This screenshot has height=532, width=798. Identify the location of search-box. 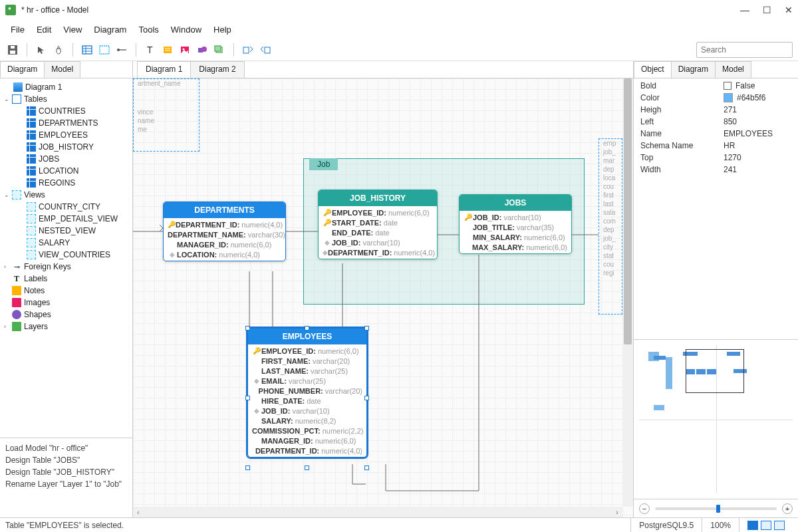
(745, 50).